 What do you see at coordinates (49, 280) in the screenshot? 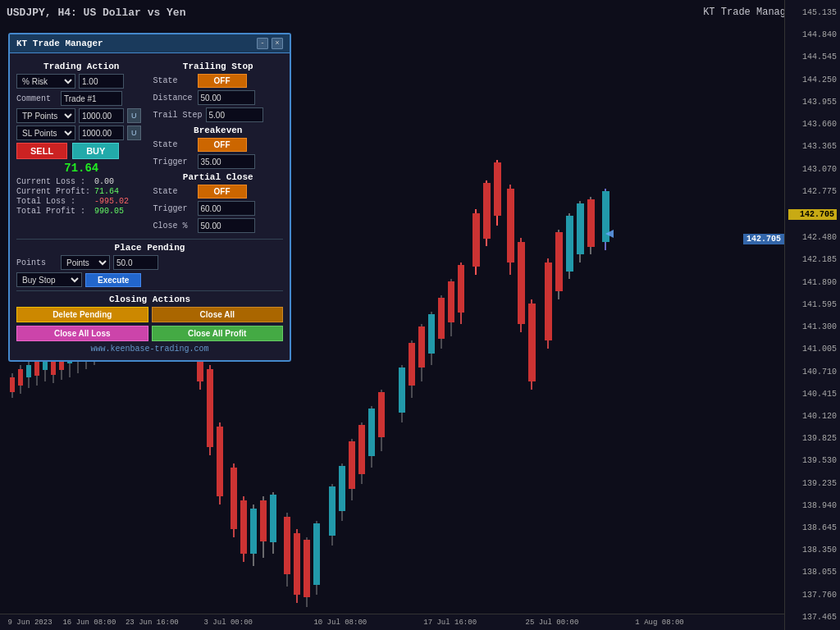
I see `order-type-select: Buy Stop` at bounding box center [49, 280].